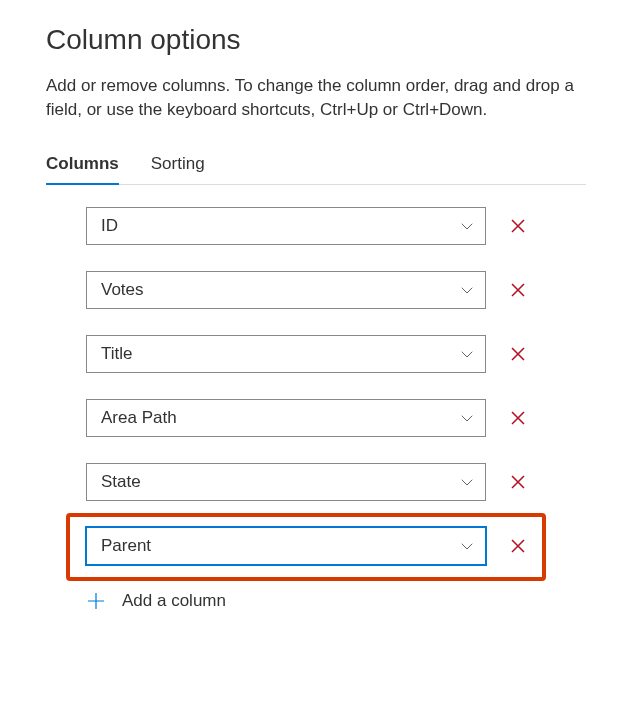  I want to click on add-column-label: Add a column, so click(174, 601).